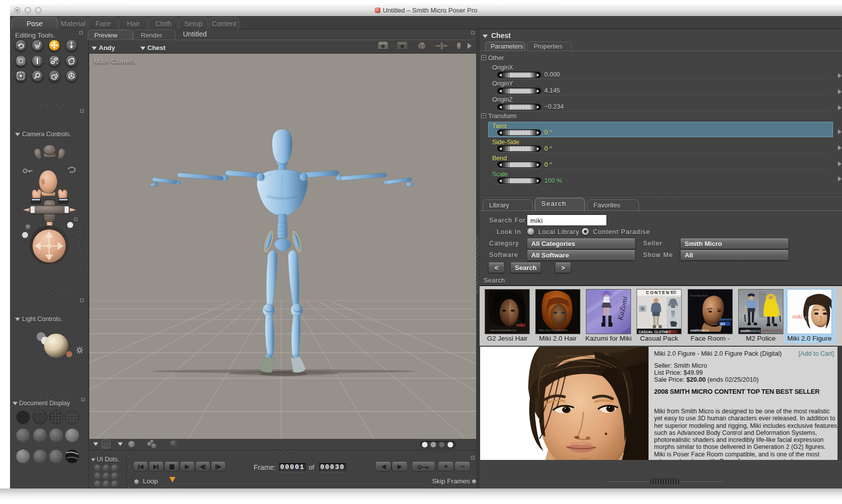  Describe the element at coordinates (673, 332) in the screenshot. I see `svg-text: MIKI` at that location.